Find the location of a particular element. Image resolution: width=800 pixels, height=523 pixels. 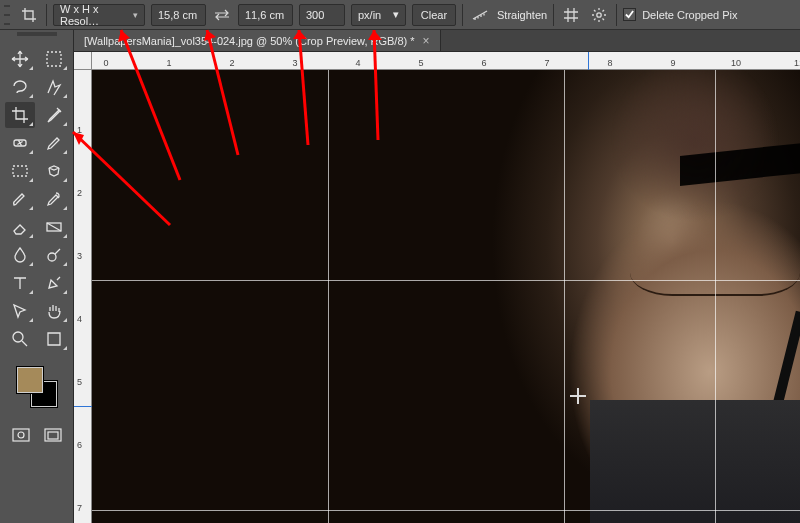

lasso-tool is located at coordinates (20, 87).